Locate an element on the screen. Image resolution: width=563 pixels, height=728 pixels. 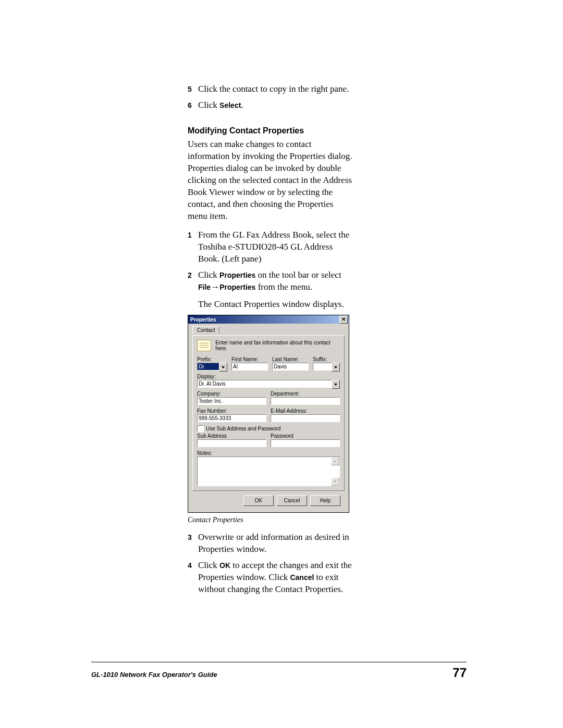
fax-input: 999-555-3333 is located at coordinates (231, 418).